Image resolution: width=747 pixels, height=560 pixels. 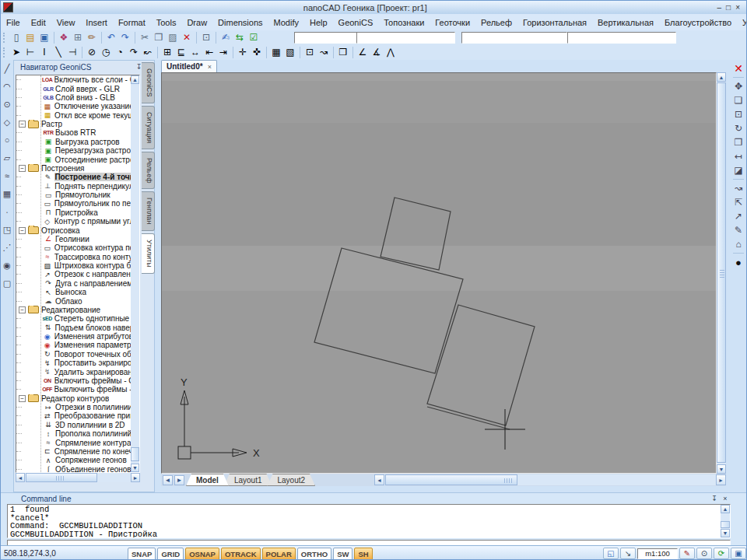 I want to click on tree-item-row: ∫Объединение геонов, so click(x=74, y=469).